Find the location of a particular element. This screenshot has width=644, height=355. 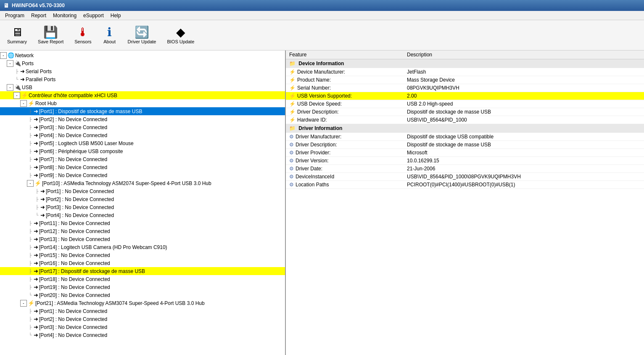

tree-item: -🔌Ports is located at coordinates (143, 63).